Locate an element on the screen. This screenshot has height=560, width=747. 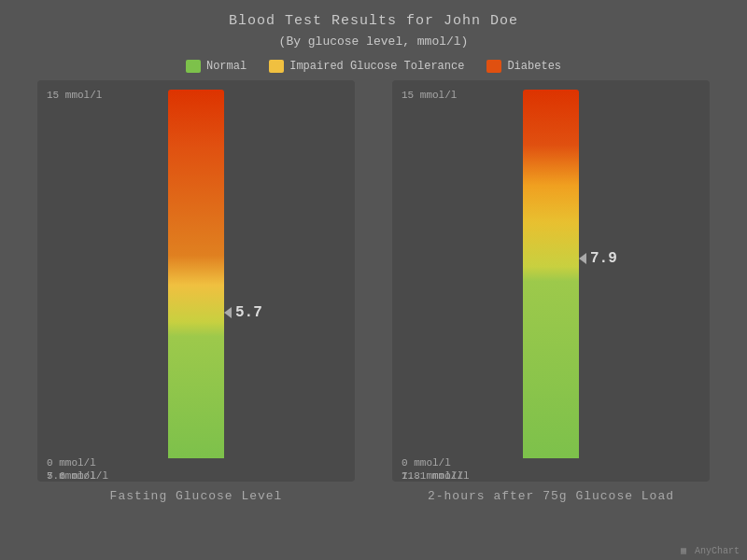
fasting-xlabel: Fasting Glucose Level is located at coordinates (196, 497).